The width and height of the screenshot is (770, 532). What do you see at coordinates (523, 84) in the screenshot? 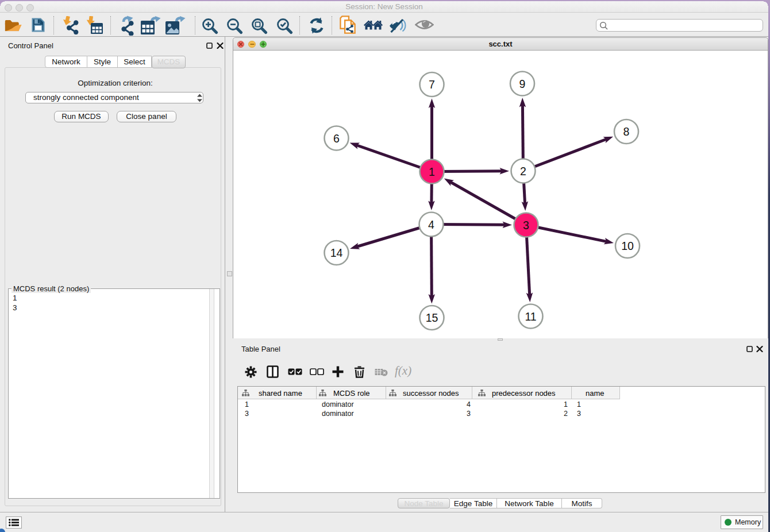
I see `svg-text: 9` at bounding box center [523, 84].